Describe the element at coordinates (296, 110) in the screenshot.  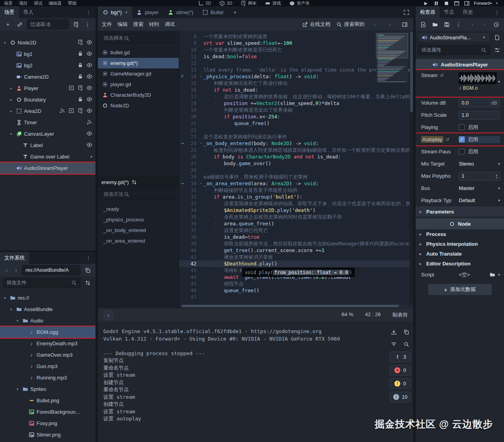
I see `code-line: 19››判断史莱姆是否走出了世界坐标` at that location.